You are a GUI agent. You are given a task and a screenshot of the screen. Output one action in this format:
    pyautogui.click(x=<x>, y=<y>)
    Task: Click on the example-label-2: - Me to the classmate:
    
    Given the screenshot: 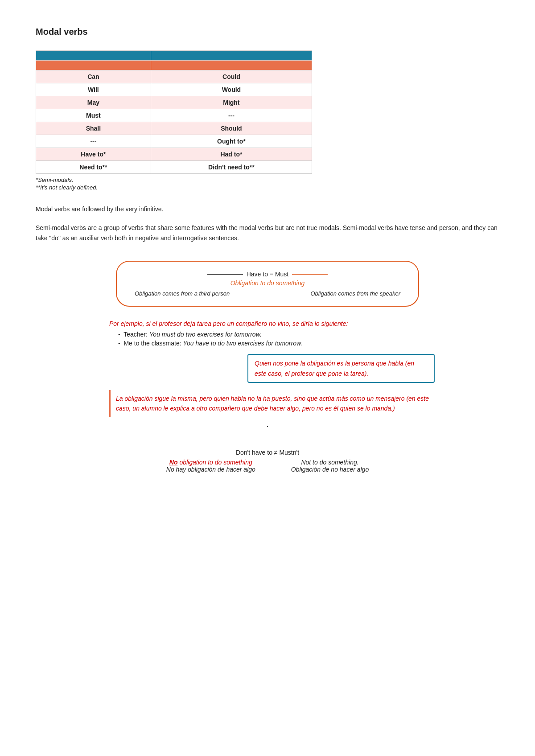 What is the action you would take?
    pyautogui.click(x=151, y=343)
    